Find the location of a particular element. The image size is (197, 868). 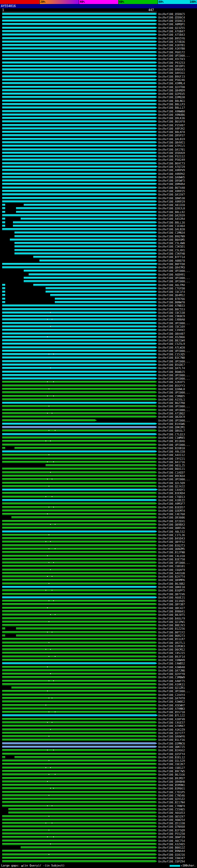

hit-label: UniRef100_B6J8B2 is located at coordinates (172, 584).